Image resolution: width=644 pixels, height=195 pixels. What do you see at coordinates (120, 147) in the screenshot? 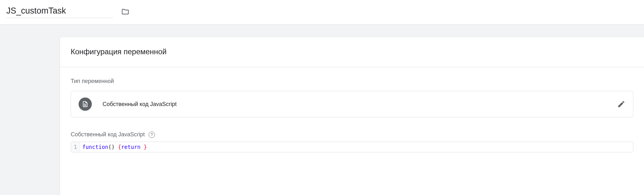
I see `code-token-brace-open: {` at bounding box center [120, 147].